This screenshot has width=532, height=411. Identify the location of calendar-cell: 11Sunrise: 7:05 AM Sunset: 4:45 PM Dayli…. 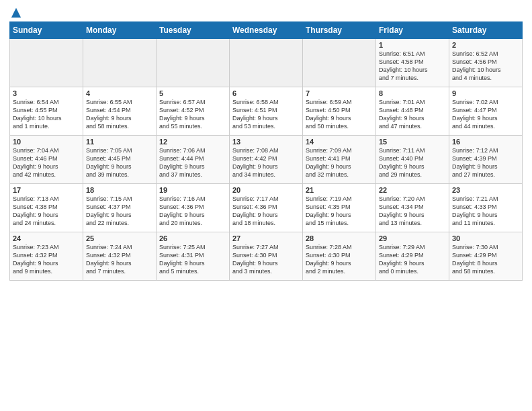
(120, 160).